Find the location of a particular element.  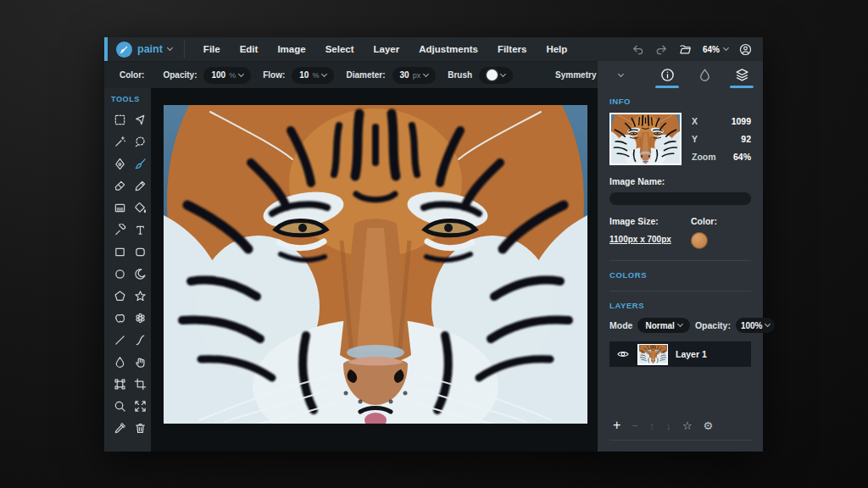

menu-adjustments: Adjustments is located at coordinates (448, 49).